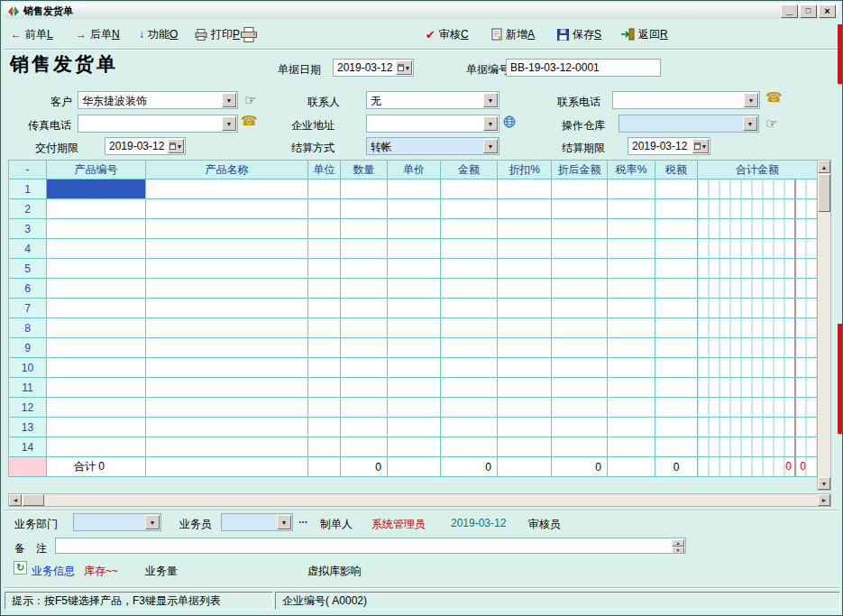 The height and width of the screenshot is (616, 843). What do you see at coordinates (701, 146) in the screenshot?
I see `deadline-dropdown-button: ▼` at bounding box center [701, 146].